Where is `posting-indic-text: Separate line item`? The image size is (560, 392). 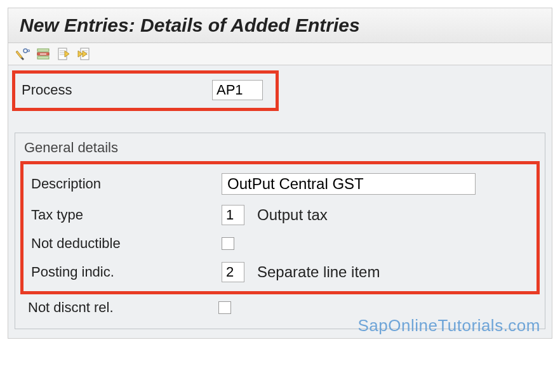 posting-indic-text: Separate line item is located at coordinates (319, 272).